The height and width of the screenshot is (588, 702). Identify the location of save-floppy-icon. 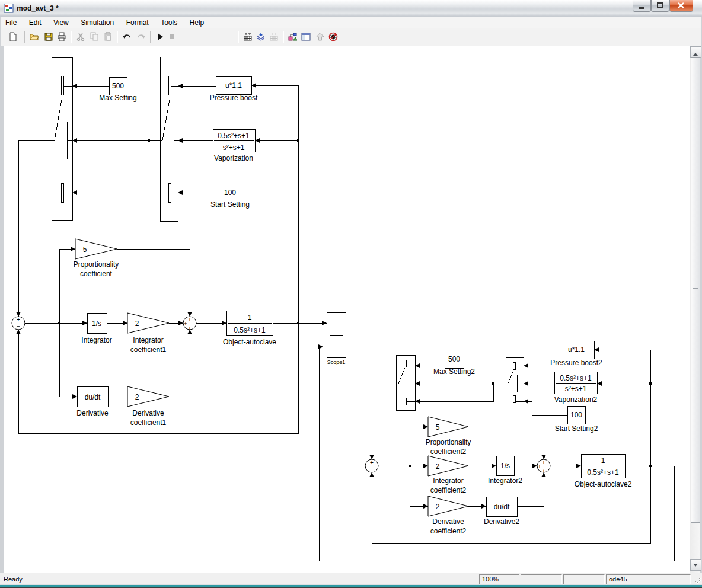
(49, 37).